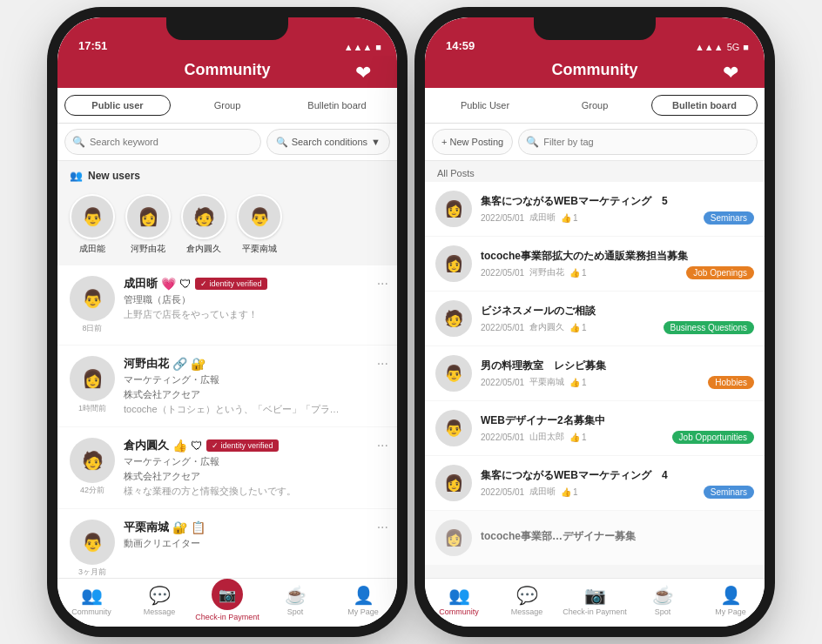  Describe the element at coordinates (259, 225) in the screenshot. I see `new-user-3: 👨 平栗南城` at that location.